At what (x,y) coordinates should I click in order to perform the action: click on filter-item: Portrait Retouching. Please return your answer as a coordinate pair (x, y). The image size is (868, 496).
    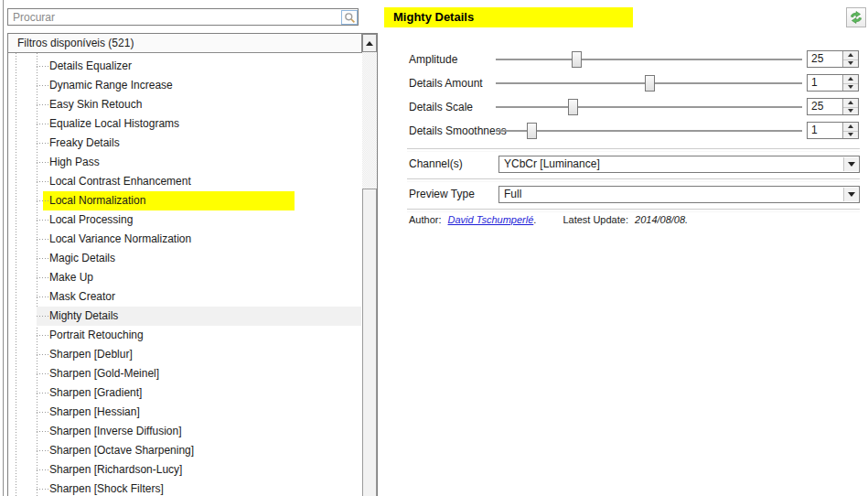
    Looking at the image, I should click on (185, 335).